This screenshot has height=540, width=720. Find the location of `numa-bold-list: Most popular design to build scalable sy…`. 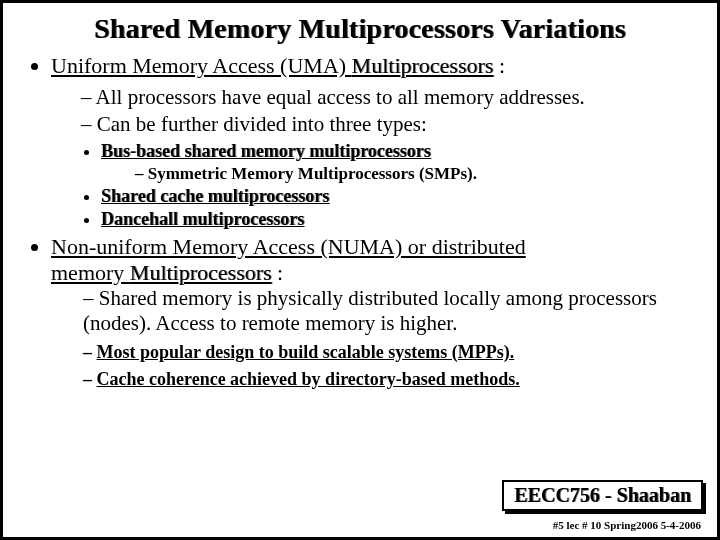

numa-bold-list: Most popular design to build scalable sy… is located at coordinates (377, 366).